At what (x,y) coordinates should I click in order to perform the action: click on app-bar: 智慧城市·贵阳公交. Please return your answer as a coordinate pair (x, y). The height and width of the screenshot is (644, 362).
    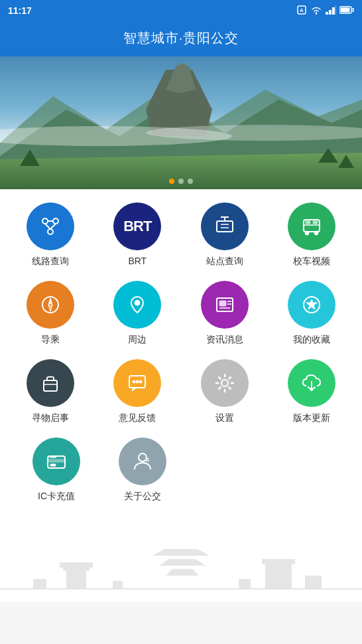
    Looking at the image, I should click on (181, 39).